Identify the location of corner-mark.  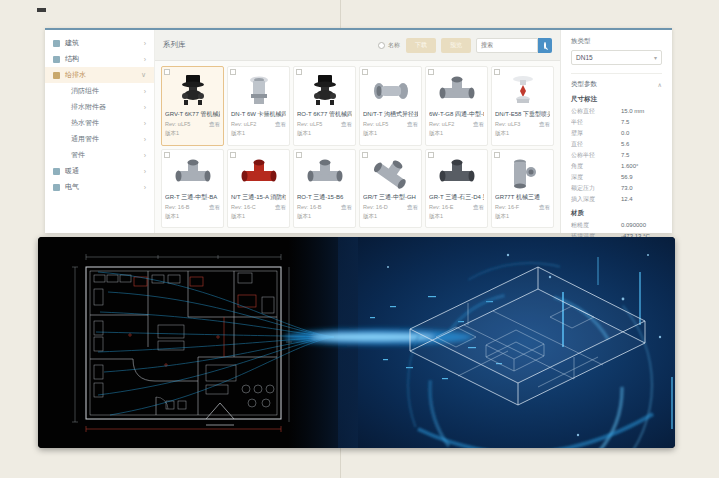
(42, 10).